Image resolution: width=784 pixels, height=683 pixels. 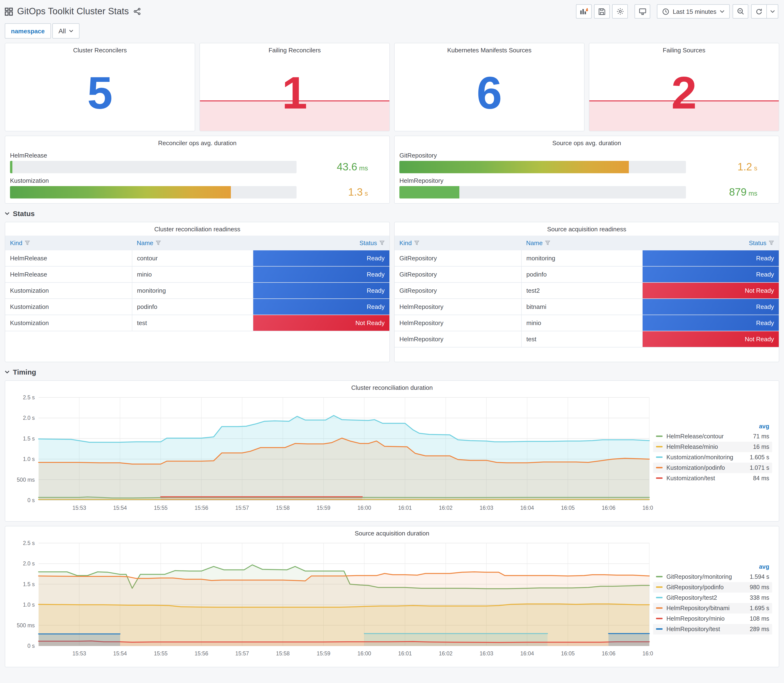 I want to click on svg-text: 15:55, so click(x=161, y=508).